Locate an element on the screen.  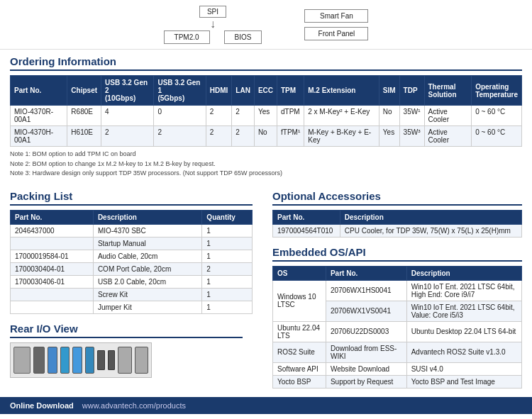
os-row-1-0: Ubuntu 22.04 LTS20706U22DS0003Ubuntu Des… is located at coordinates (397, 332).